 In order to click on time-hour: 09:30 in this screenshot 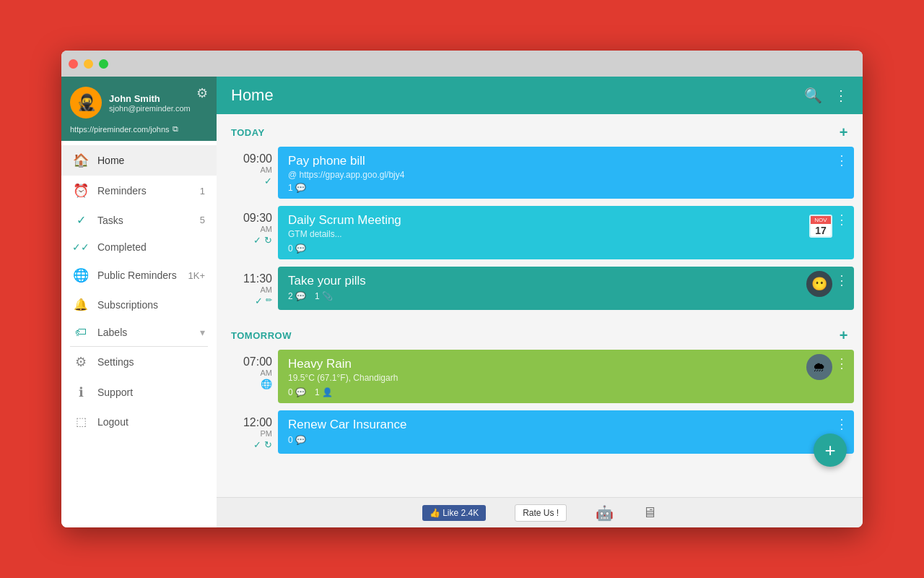, I will do `click(248, 218)`.